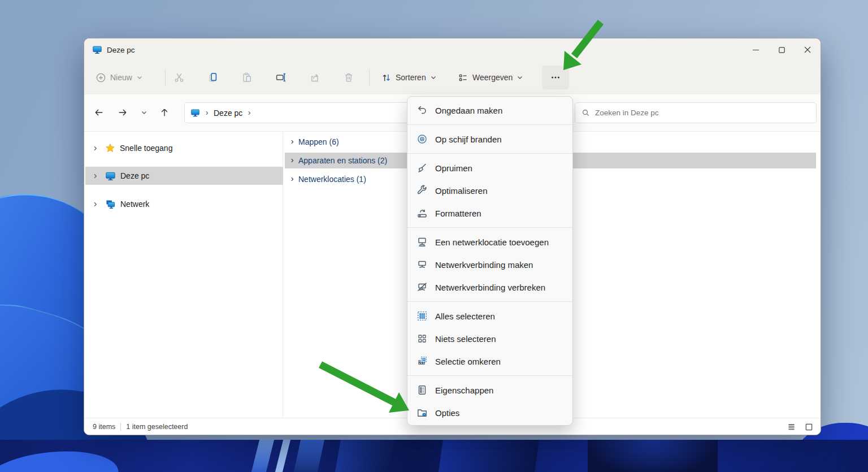 This screenshot has height=472, width=868. What do you see at coordinates (434, 456) in the screenshot?
I see `wallpaper-band` at bounding box center [434, 456].